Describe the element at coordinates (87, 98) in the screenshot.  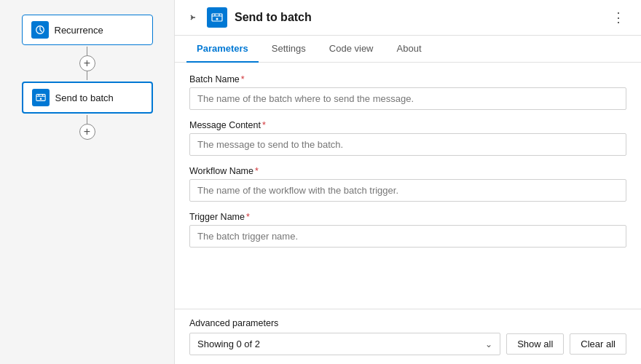
I see `send-to-batch-node: Send to batch` at that location.